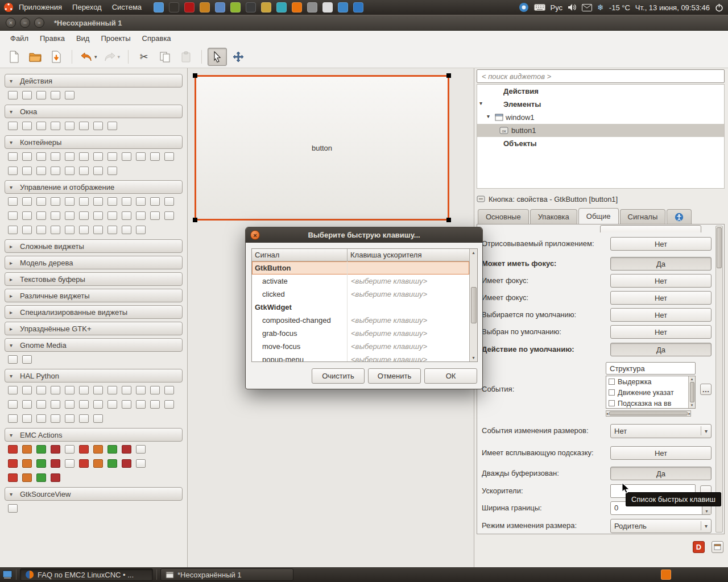  What do you see at coordinates (572, 7) in the screenshot?
I see `volume-icon` at bounding box center [572, 7].